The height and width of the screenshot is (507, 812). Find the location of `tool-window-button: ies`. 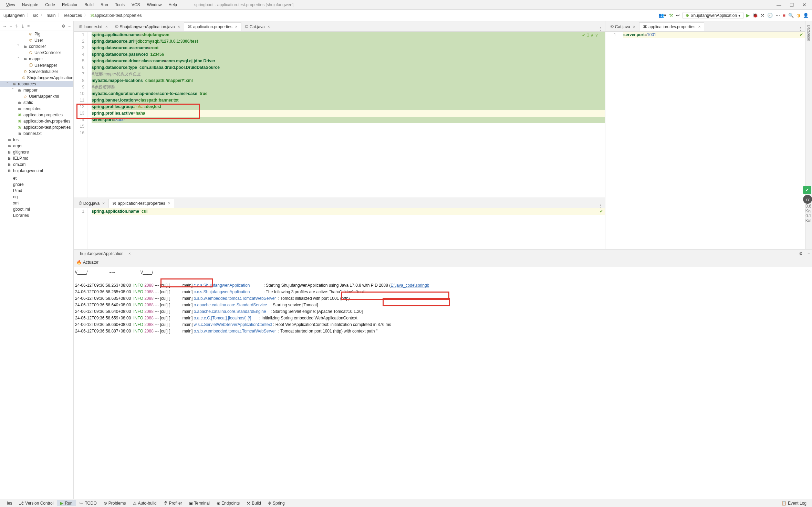

tool-window-button: ies is located at coordinates (9, 503).